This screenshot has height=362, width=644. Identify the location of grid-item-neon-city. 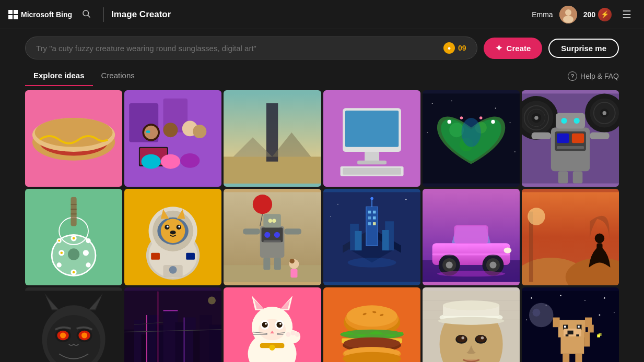
(173, 324).